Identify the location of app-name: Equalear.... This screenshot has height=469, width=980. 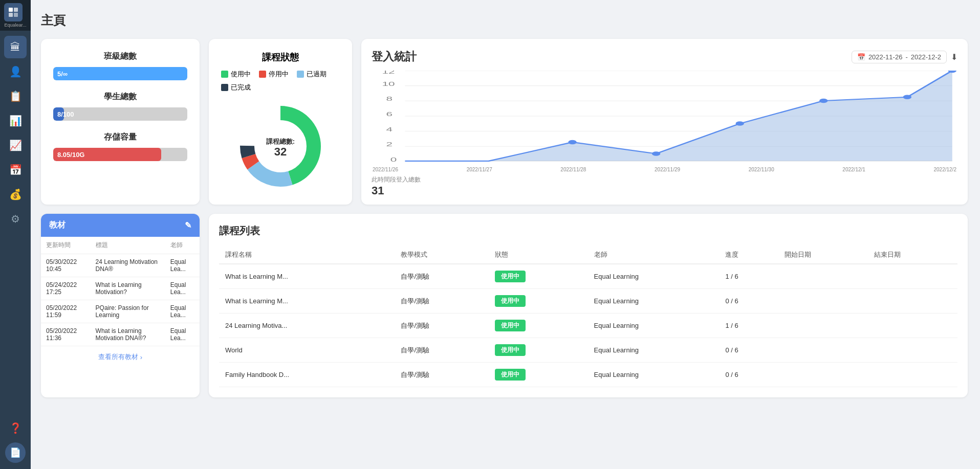
(15, 26).